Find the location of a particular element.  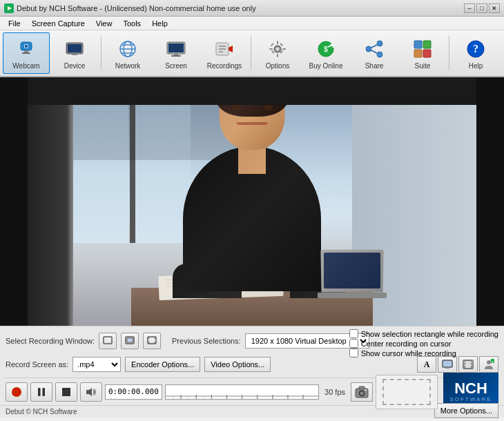

toolbar-btn-screen: Screen is located at coordinates (176, 53).